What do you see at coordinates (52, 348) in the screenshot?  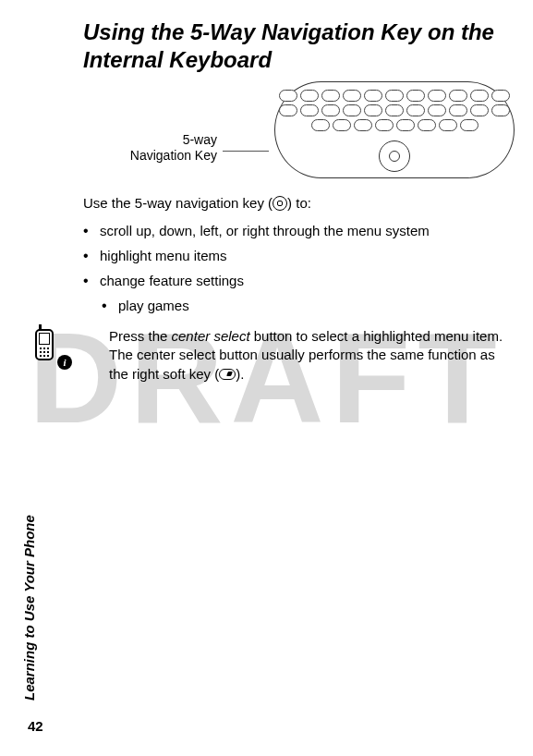 I see `phone-tip-icon: i` at bounding box center [52, 348].